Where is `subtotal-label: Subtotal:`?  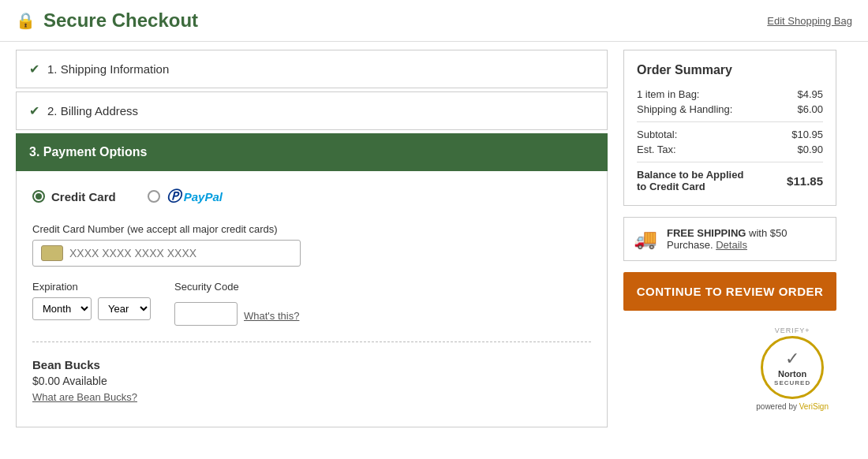 subtotal-label: Subtotal: is located at coordinates (657, 134).